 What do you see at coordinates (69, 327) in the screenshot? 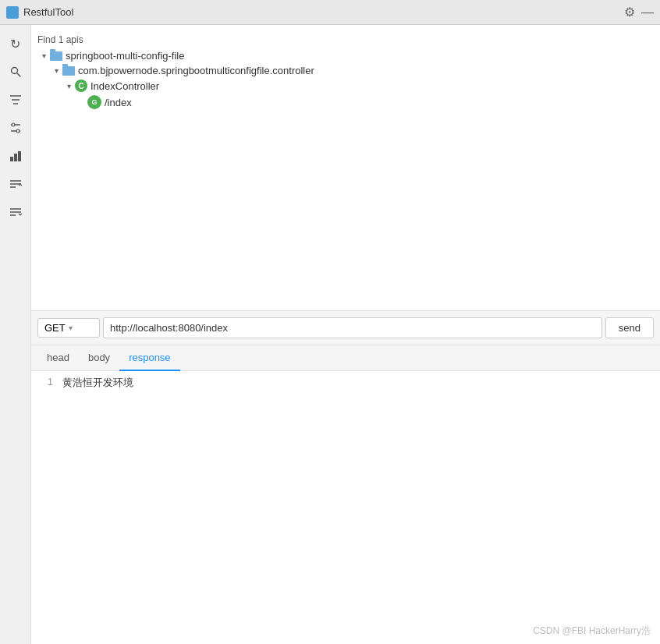
I see `method-select: GET ▾` at bounding box center [69, 327].